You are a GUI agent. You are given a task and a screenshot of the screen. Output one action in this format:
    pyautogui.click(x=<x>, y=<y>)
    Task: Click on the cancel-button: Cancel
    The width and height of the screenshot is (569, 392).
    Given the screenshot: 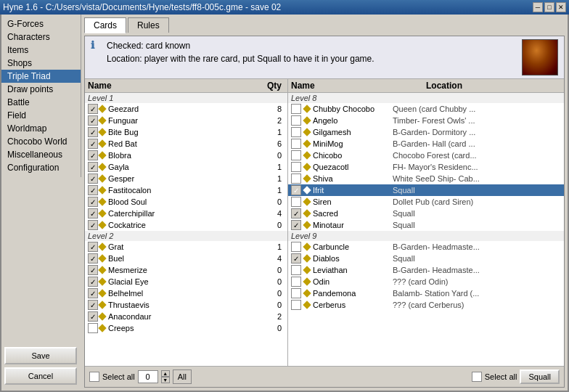 What is the action you would take?
    pyautogui.click(x=41, y=376)
    